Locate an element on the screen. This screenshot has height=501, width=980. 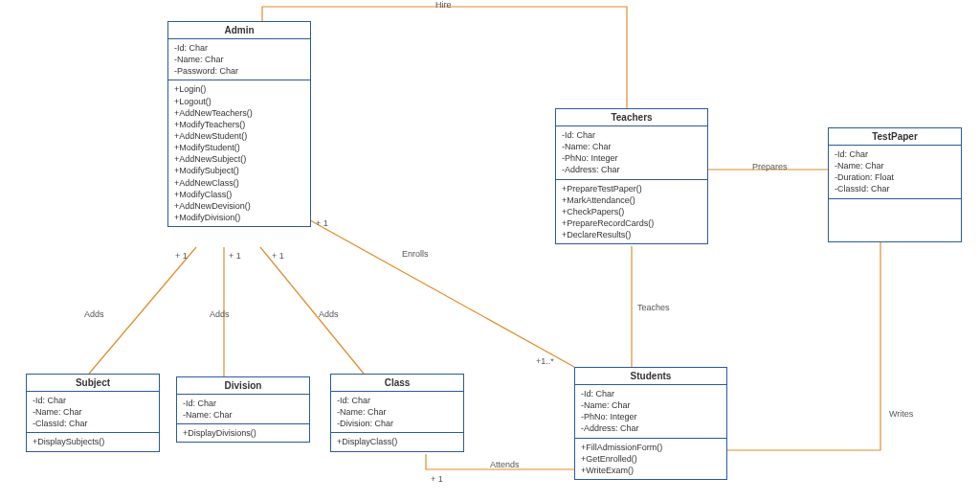
method: +DeclareResults() is located at coordinates (632, 235).